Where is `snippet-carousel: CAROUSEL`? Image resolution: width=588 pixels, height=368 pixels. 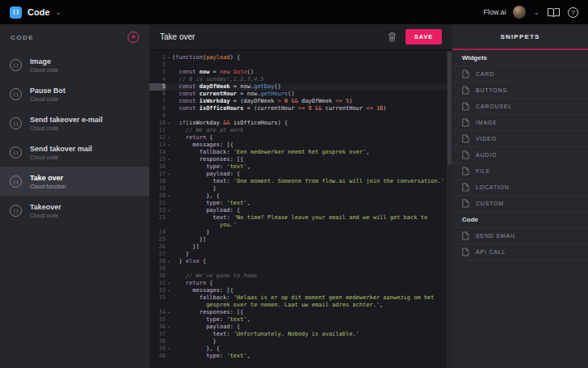 snippet-carousel: CAROUSEL is located at coordinates (520, 107).